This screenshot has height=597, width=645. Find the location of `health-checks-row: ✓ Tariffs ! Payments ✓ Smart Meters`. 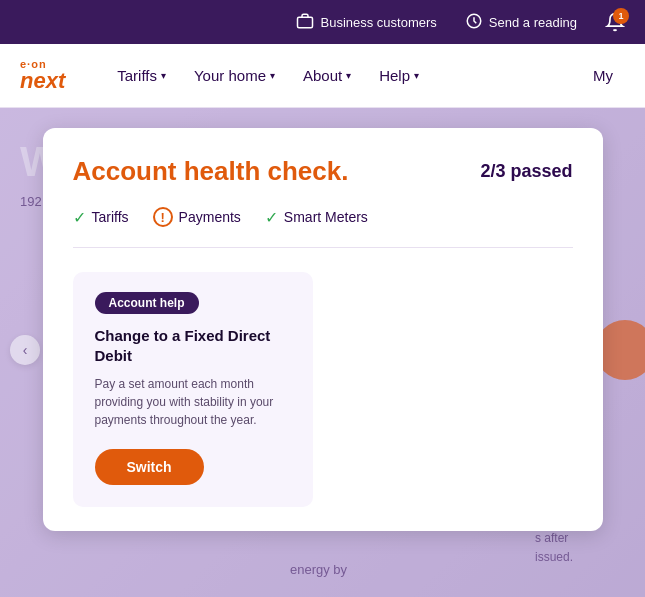

health-checks-row: ✓ Tariffs ! Payments ✓ Smart Meters is located at coordinates (323, 228).